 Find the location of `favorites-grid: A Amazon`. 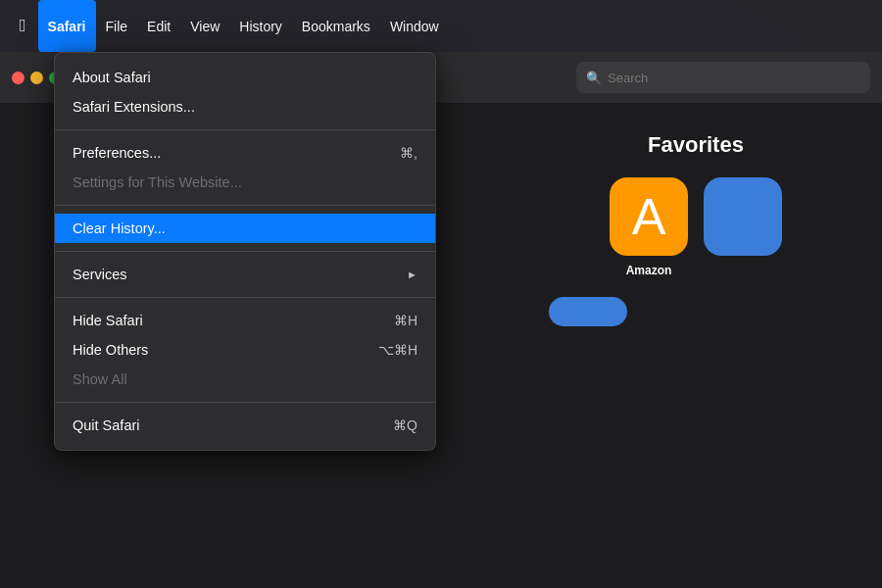

favorites-grid: A Amazon is located at coordinates (696, 227).